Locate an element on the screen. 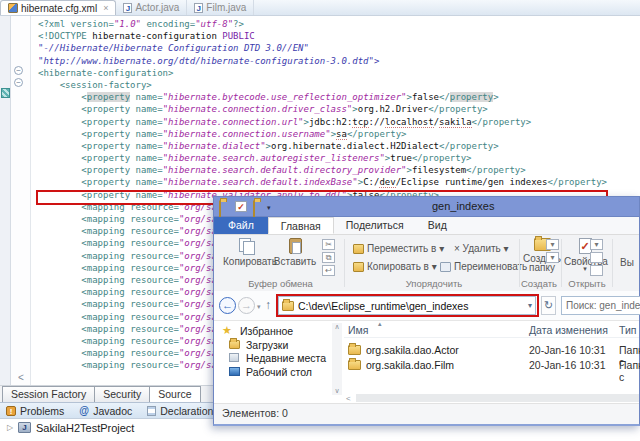 The image size is (640, 441). up-button: ↑ is located at coordinates (268, 305).